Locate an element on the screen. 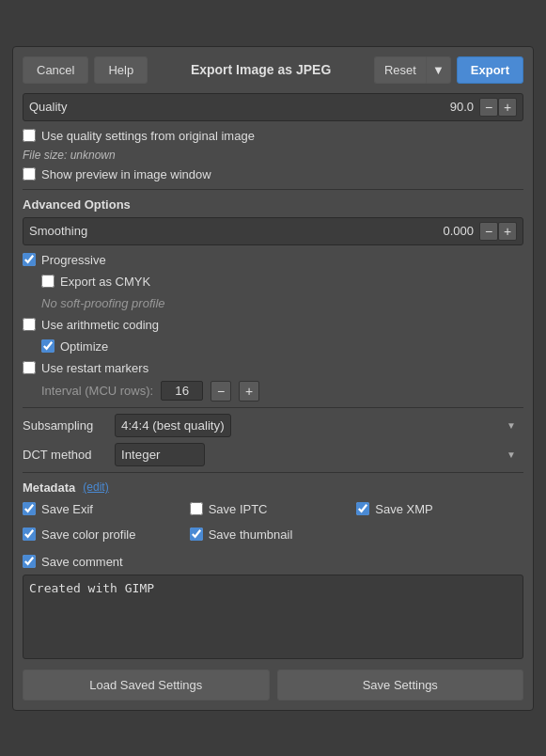 The height and width of the screenshot is (756, 546). save-iptc-checkbox is located at coordinates (196, 509).